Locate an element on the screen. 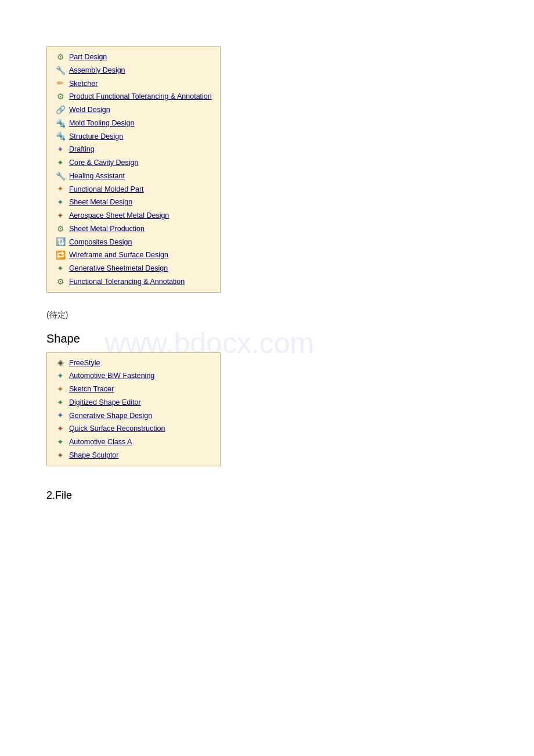  shape-menu-item: ✦Automotive Class A is located at coordinates (134, 442).